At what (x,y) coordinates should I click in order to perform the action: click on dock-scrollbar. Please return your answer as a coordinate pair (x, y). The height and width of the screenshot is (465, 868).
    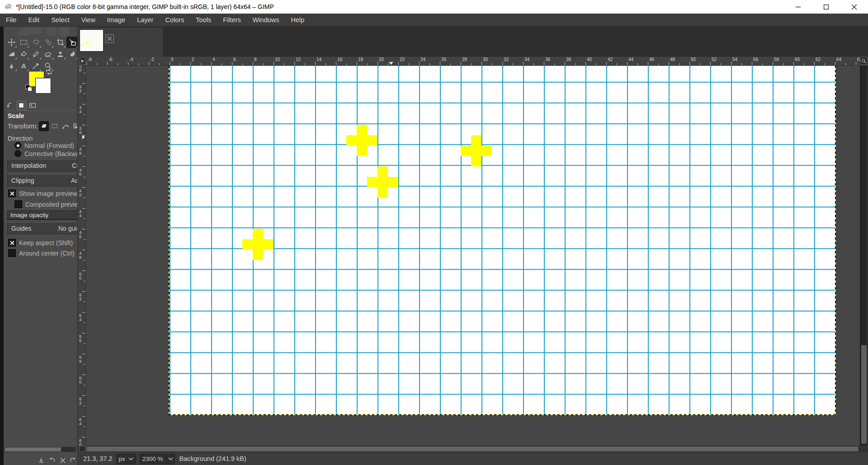
    Looking at the image, I should click on (40, 450).